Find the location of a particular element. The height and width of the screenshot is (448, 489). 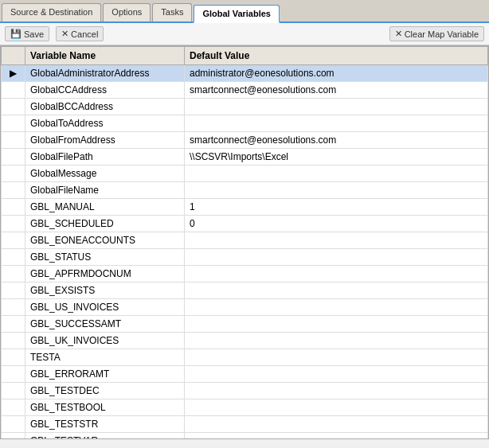

table-row: GBL_US_INVOICES is located at coordinates (245, 307).